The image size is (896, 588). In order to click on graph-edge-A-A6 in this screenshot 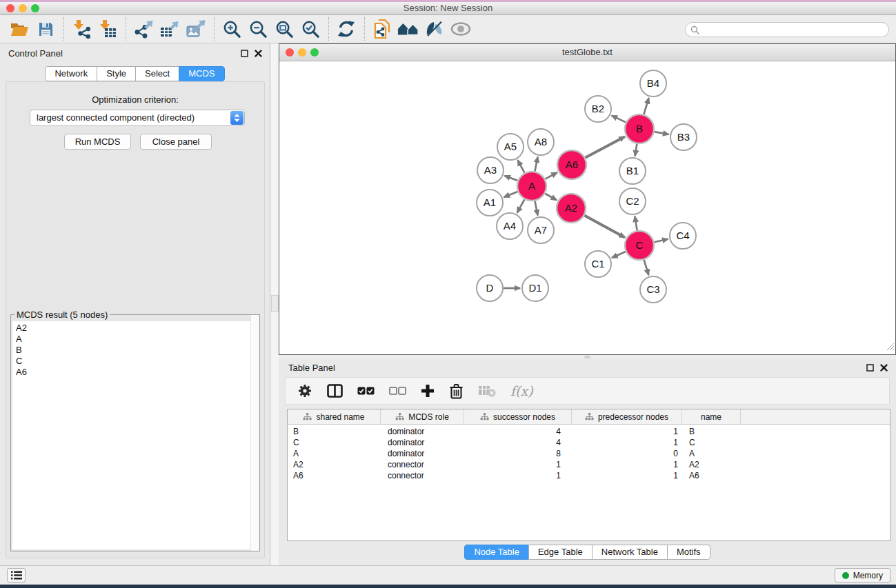, I will do `click(550, 175)`.